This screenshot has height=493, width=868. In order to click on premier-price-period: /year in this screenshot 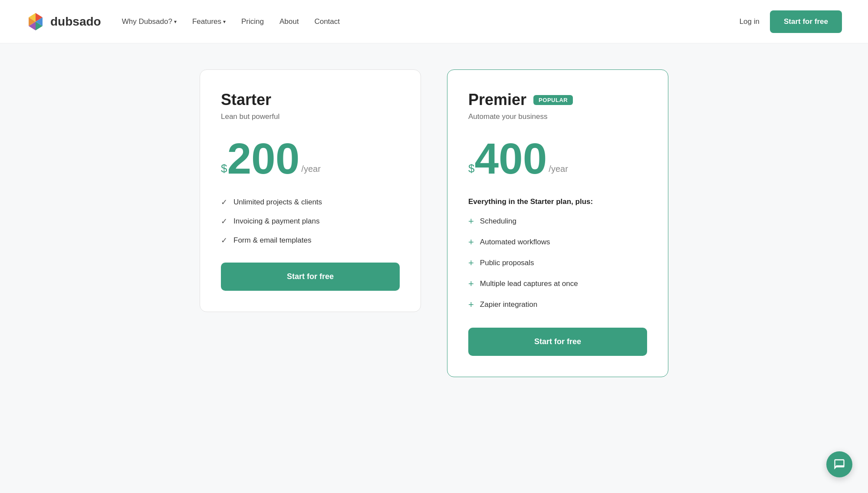, I will do `click(558, 169)`.